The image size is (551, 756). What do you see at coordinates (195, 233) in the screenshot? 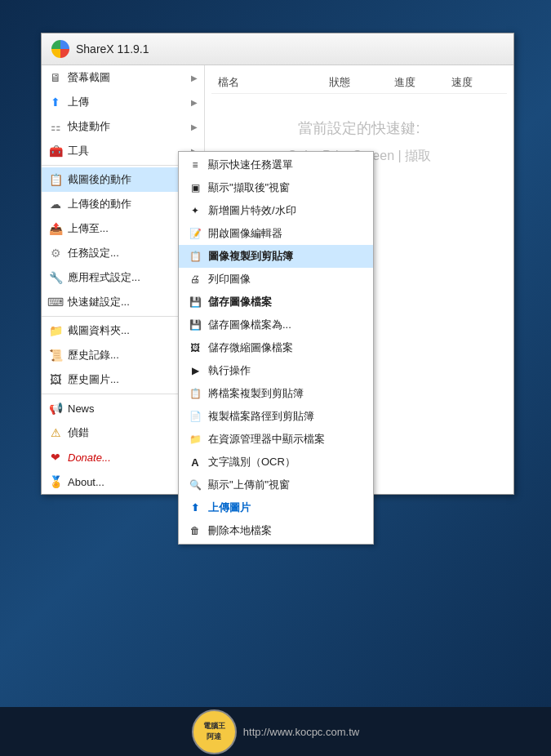
I see `submenu-icon-editor: 📝` at bounding box center [195, 233].